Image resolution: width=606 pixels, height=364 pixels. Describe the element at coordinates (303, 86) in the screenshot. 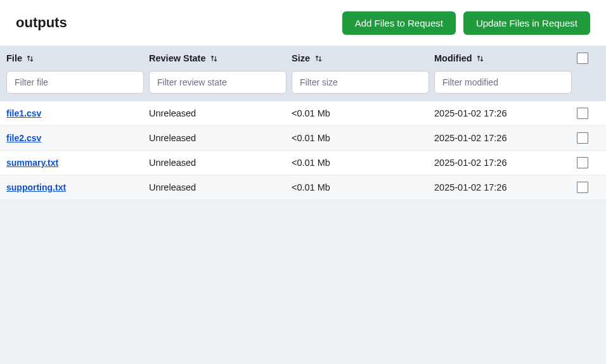

I see `filter-row` at that location.